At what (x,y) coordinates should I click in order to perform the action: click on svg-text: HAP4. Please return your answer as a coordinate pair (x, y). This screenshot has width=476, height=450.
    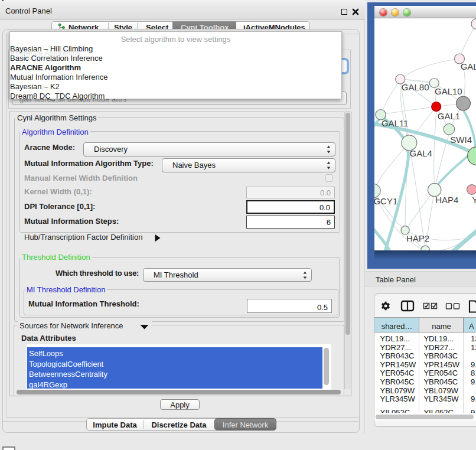
    Looking at the image, I should click on (446, 200).